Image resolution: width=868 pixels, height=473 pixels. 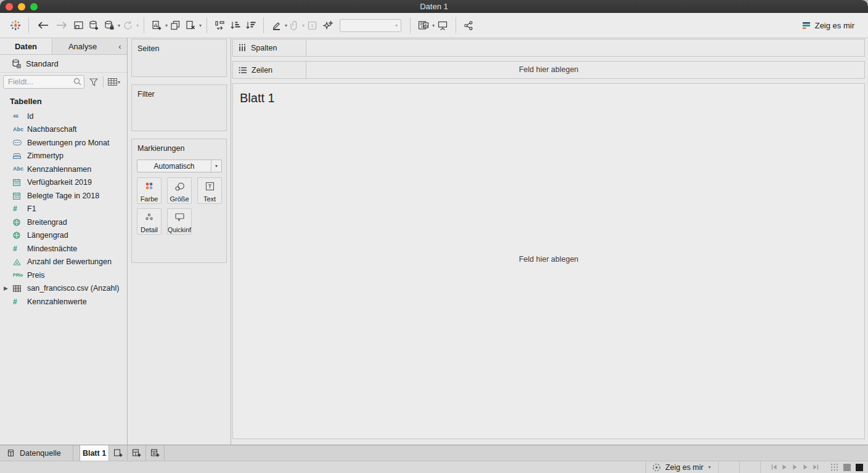 I want to click on show-me-status-caret-icon: ▾, so click(x=710, y=467).